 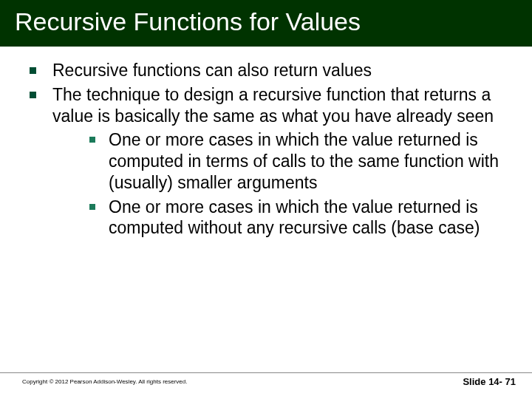 What do you see at coordinates (266, 71) in the screenshot?
I see `bullet-level1: Recursive functions can also return valu…` at bounding box center [266, 71].